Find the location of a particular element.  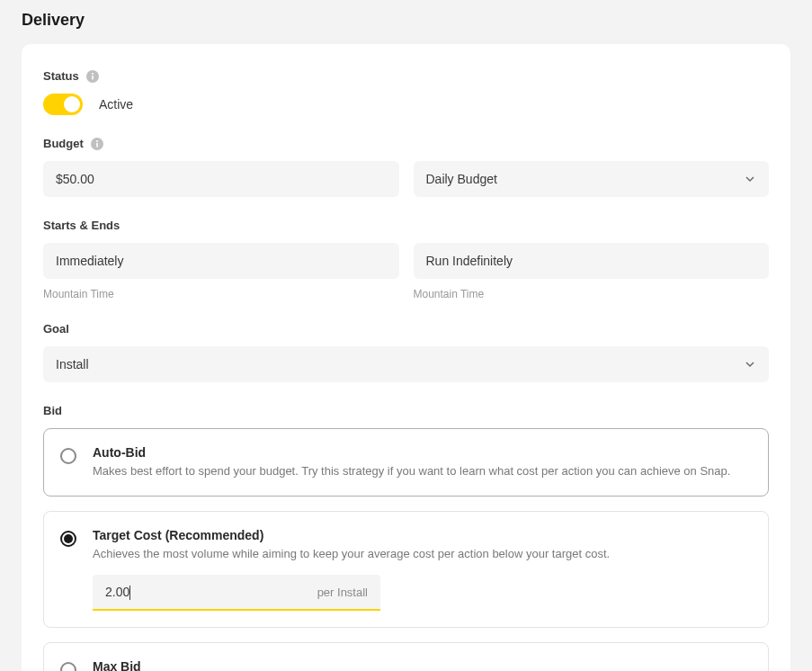

radio-max is located at coordinates (68, 667).